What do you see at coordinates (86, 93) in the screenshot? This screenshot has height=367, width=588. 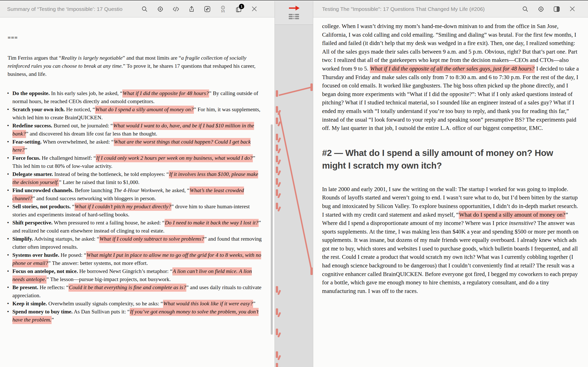 I see `text-segment: In his early sales job, he asked, “` at bounding box center [86, 93].